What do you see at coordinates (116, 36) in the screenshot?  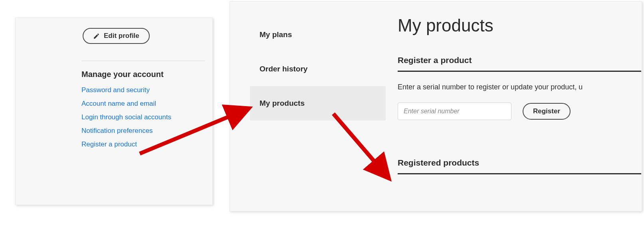 I see `edit-profile-button: Edit profile` at bounding box center [116, 36].